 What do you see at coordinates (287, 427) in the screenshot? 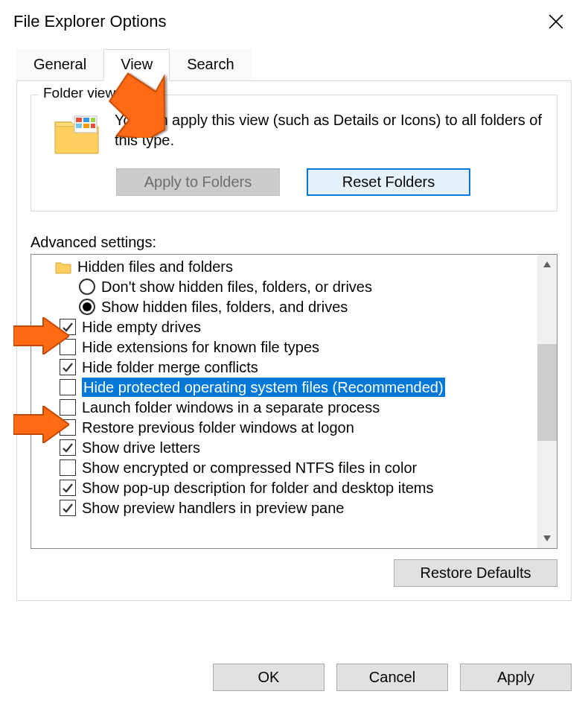
I see `option-row: Restore previous folder windows at logon` at bounding box center [287, 427].